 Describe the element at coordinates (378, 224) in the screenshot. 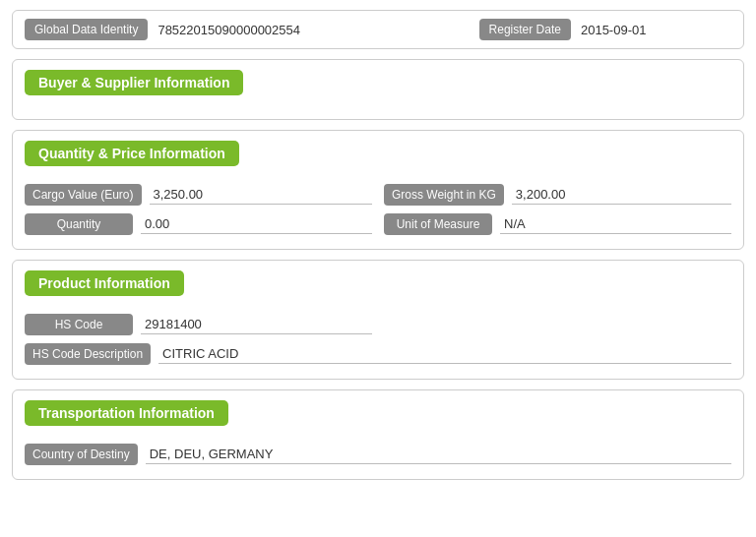

I see `quantity-price-row2: Quantity 0.00 Unit of Measure N/A` at that location.